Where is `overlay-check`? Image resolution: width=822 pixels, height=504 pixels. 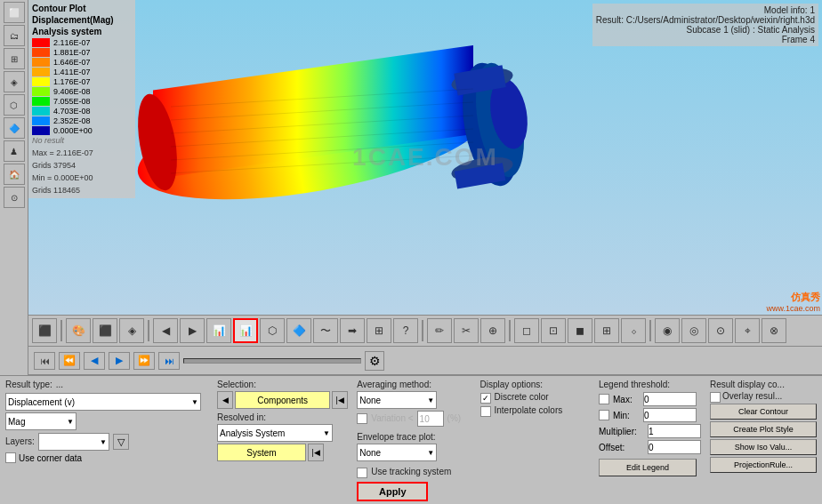
overlay-check is located at coordinates (715, 397).